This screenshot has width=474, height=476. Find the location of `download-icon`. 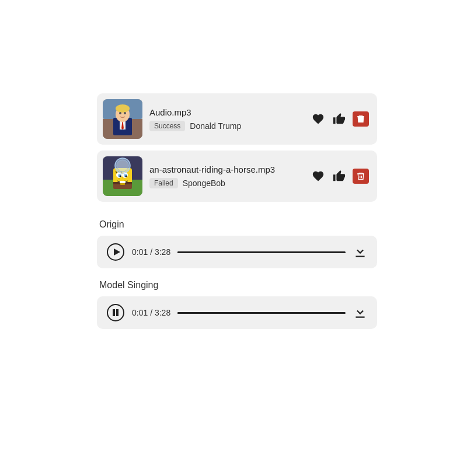

download-icon is located at coordinates (360, 252).